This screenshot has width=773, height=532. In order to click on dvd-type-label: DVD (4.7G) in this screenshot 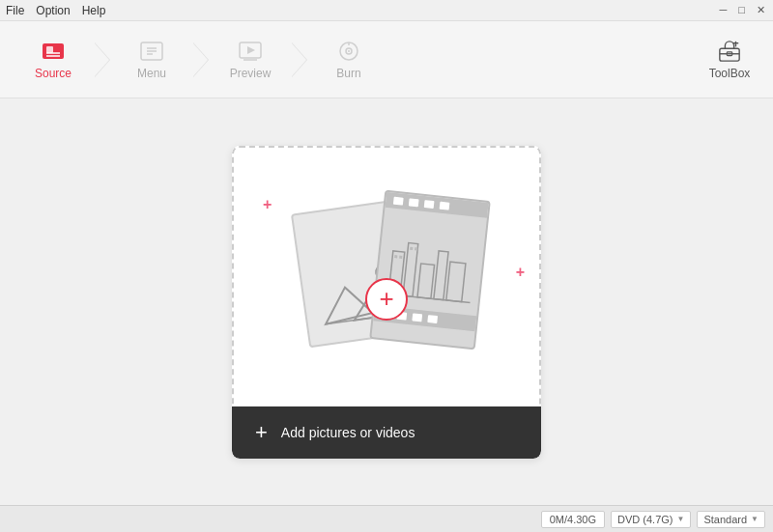, I will do `click(645, 519)`.